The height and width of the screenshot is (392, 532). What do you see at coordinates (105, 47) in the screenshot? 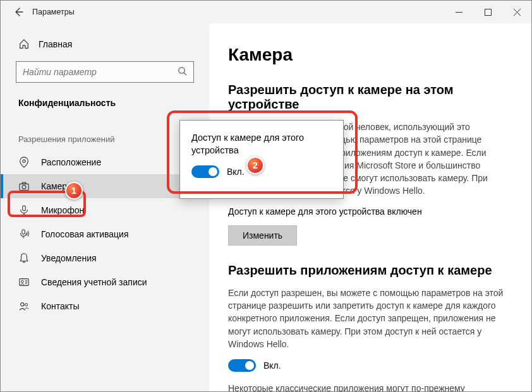
I see `home-link: Главная` at bounding box center [105, 47].